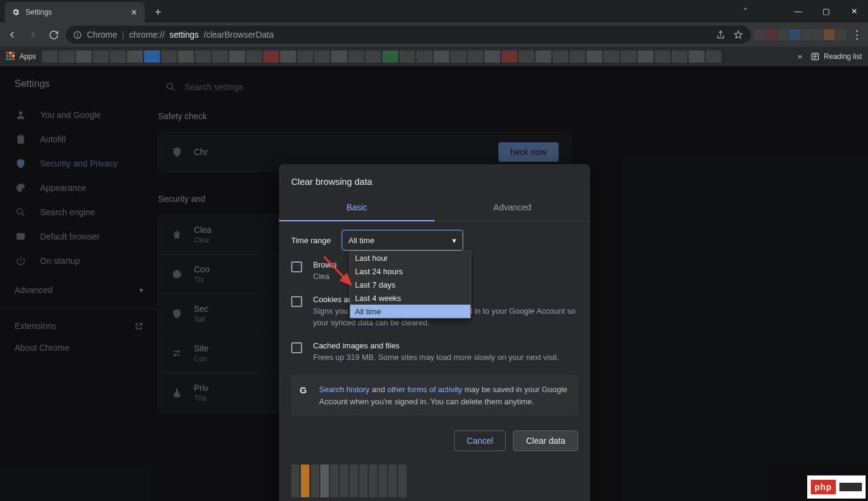 The width and height of the screenshot is (868, 501). What do you see at coordinates (410, 285) in the screenshot?
I see `time-option-last-7-days: Last 7 days` at bounding box center [410, 285].